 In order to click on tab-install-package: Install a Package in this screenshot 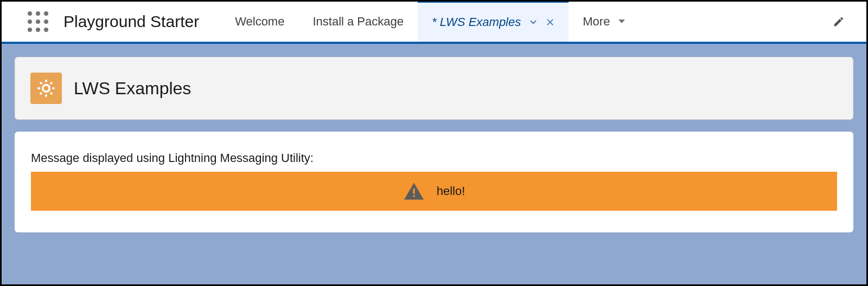, I will do `click(358, 22)`.